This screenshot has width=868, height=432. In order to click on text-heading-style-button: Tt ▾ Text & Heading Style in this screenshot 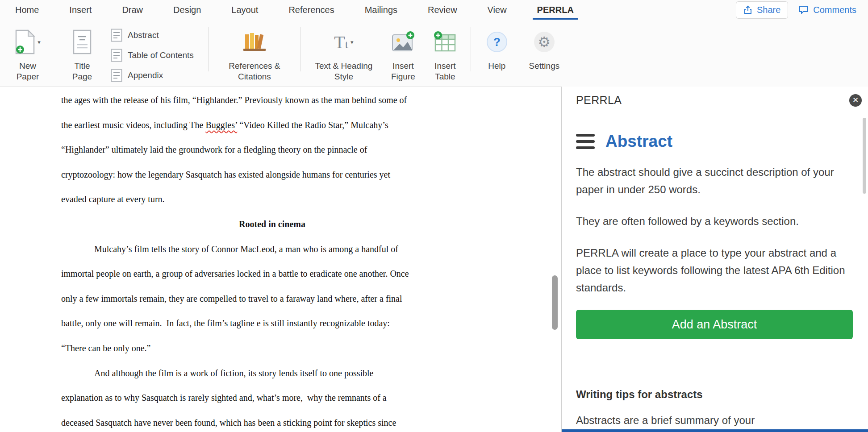, I will do `click(344, 53)`.